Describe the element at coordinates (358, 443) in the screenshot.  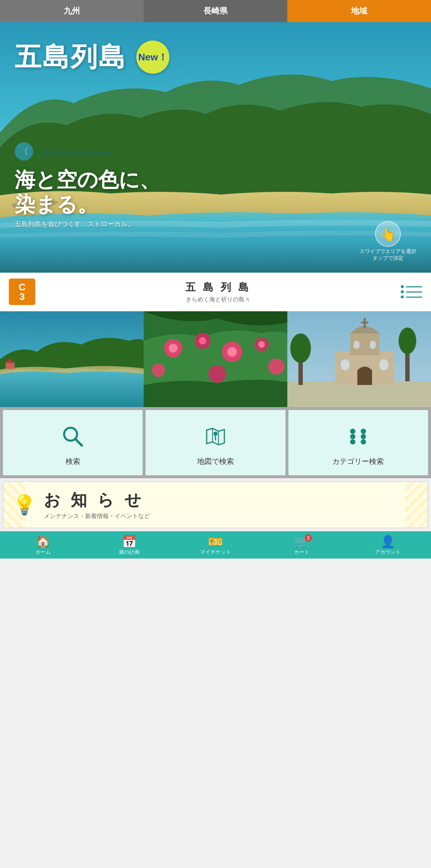
I see `category-search-cell: カテゴリー検索` at that location.